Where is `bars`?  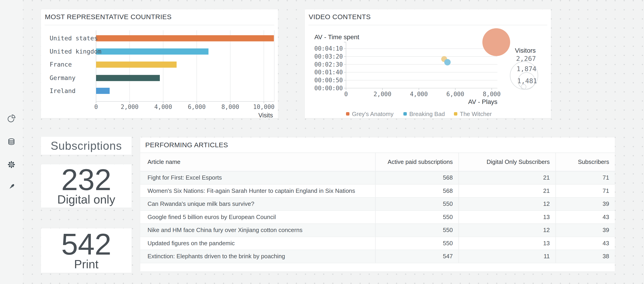 bars is located at coordinates (185, 65).